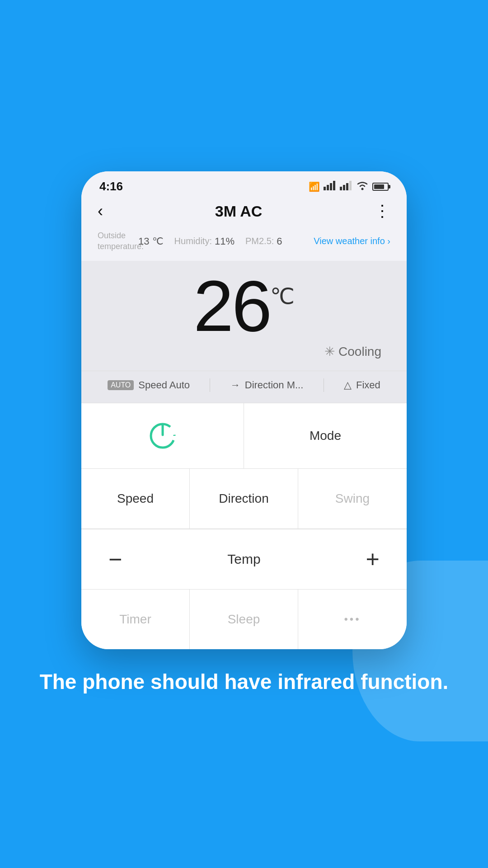  Describe the element at coordinates (244, 619) in the screenshot. I see `sleep-button: Sleep` at that location.